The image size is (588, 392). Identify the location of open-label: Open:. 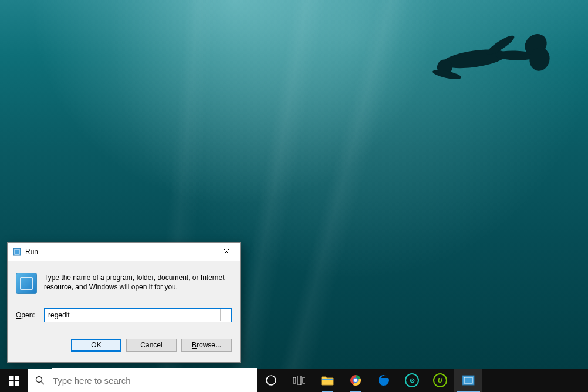
(30, 315).